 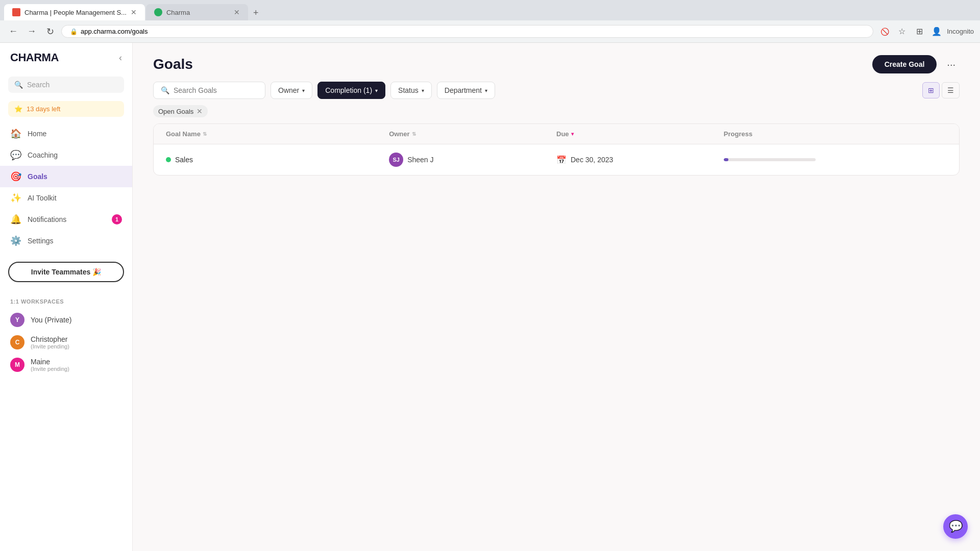 I want to click on table-header: Goal Name ⇅ Owner ⇅ Due ▾ Progress, so click(x=556, y=134).